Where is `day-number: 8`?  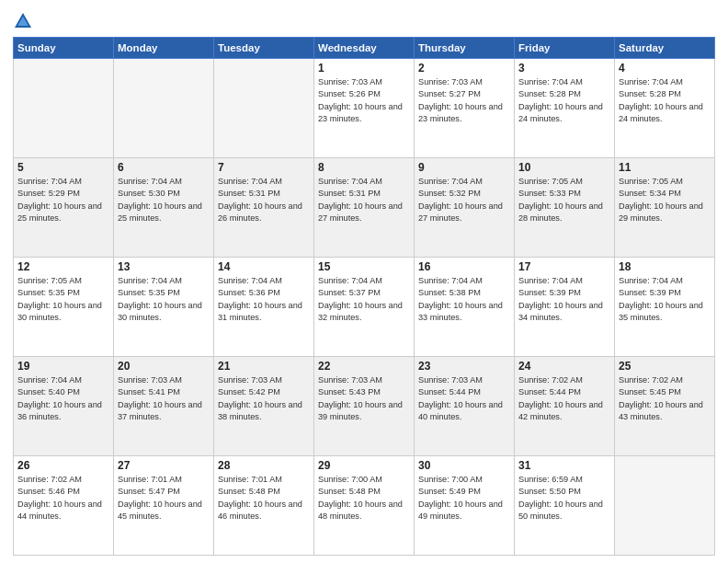
day-number: 8 is located at coordinates (364, 167).